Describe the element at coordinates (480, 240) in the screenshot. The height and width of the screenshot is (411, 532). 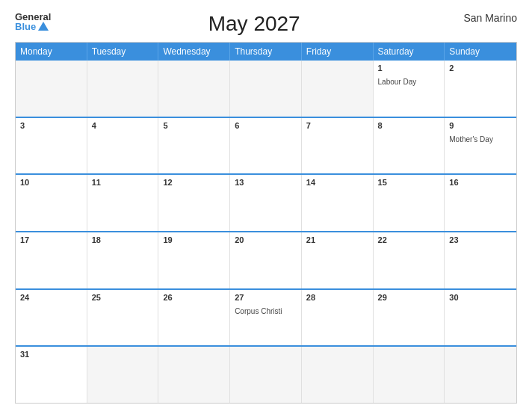
I see `day-number: 23` at that location.